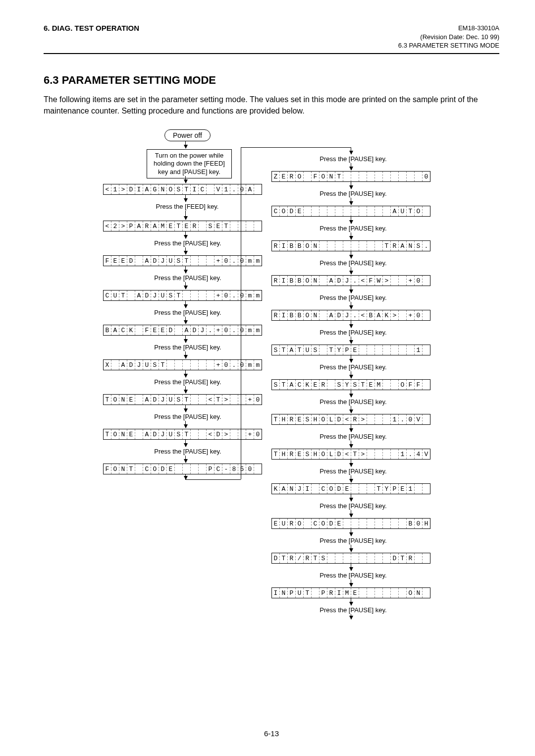  What do you see at coordinates (182, 434) in the screenshot?
I see `lcd-tone-d: TONE ADJUST <D> +0` at bounding box center [182, 434].